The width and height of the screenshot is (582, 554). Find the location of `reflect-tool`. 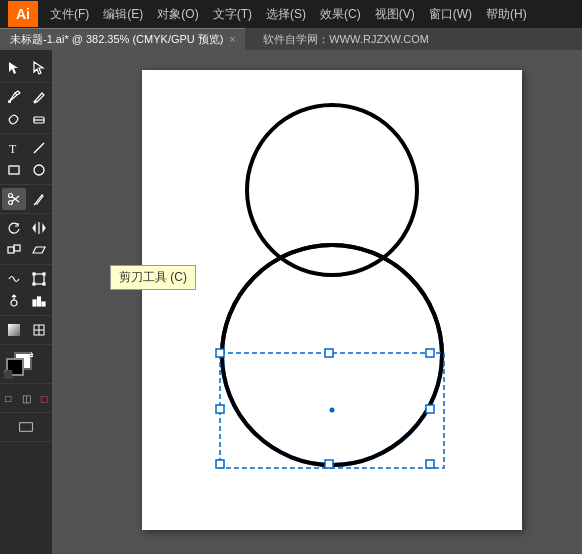

reflect-tool is located at coordinates (39, 228).